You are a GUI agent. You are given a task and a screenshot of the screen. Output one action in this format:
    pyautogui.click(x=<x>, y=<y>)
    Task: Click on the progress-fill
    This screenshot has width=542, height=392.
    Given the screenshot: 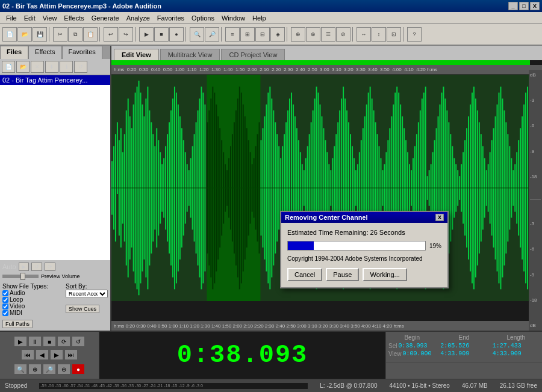 What is the action you would take?
    pyautogui.click(x=301, y=246)
    